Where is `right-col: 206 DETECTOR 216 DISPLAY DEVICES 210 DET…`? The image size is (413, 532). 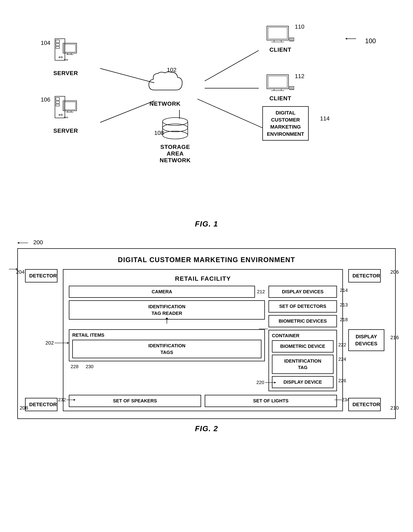 right-col: 206 DETECTOR 216 DISPLAY DEVICES 210 DET… is located at coordinates (368, 340).